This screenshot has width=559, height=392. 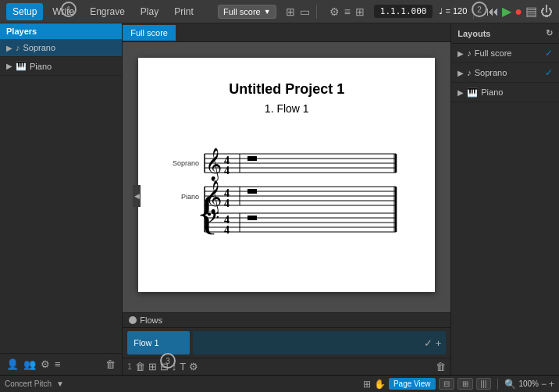 What do you see at coordinates (137, 196) in the screenshot?
I see `left-collapse-arrow: ◀` at bounding box center [137, 196].